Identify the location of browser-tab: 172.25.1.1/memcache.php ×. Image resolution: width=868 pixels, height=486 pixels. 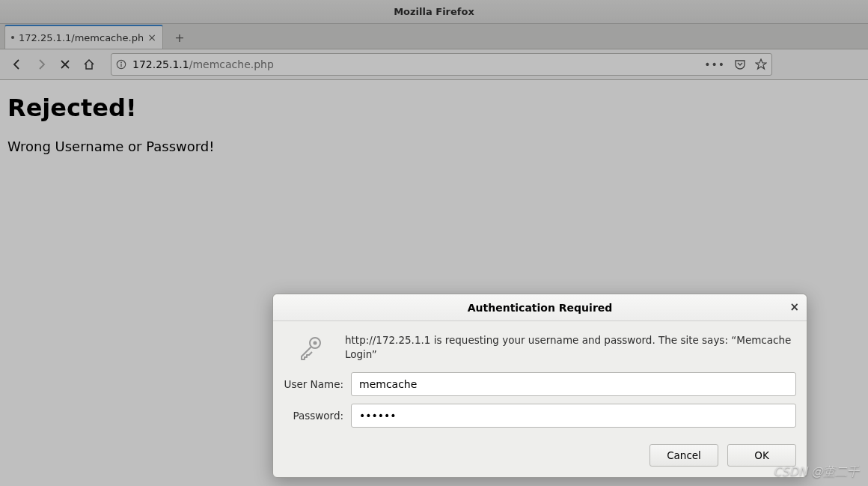
(84, 37).